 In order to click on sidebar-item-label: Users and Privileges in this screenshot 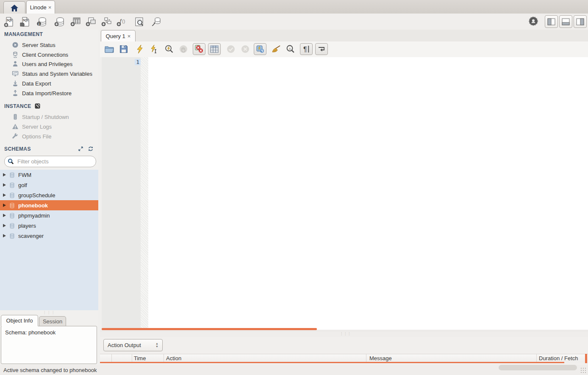, I will do `click(47, 64)`.